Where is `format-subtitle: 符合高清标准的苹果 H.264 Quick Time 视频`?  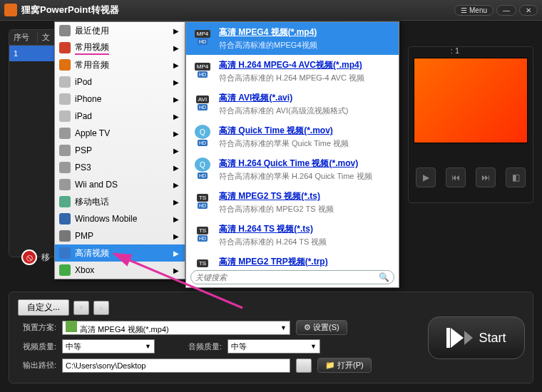 format-subtitle: 符合高清标准的苹果 H.264 Quick Time 视频 is located at coordinates (295, 177).